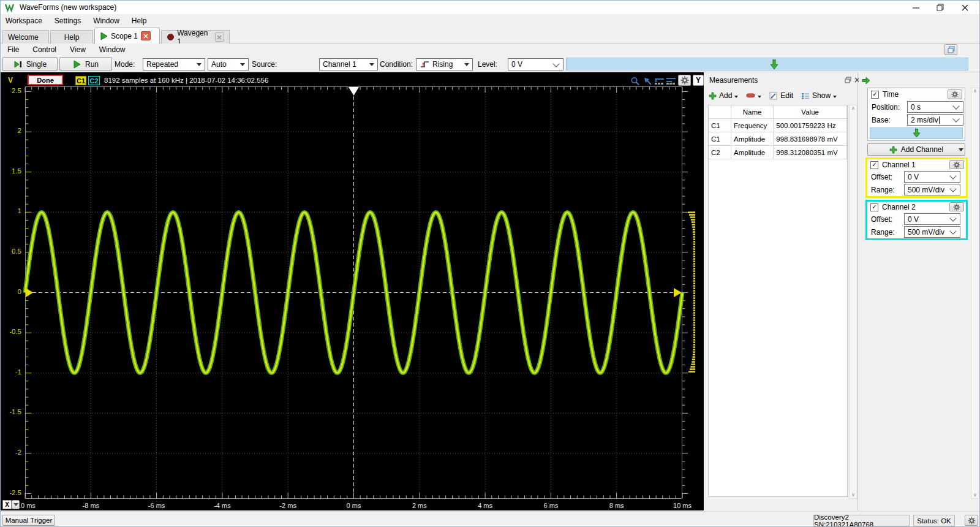  I want to click on trigger-position-bar, so click(767, 64).